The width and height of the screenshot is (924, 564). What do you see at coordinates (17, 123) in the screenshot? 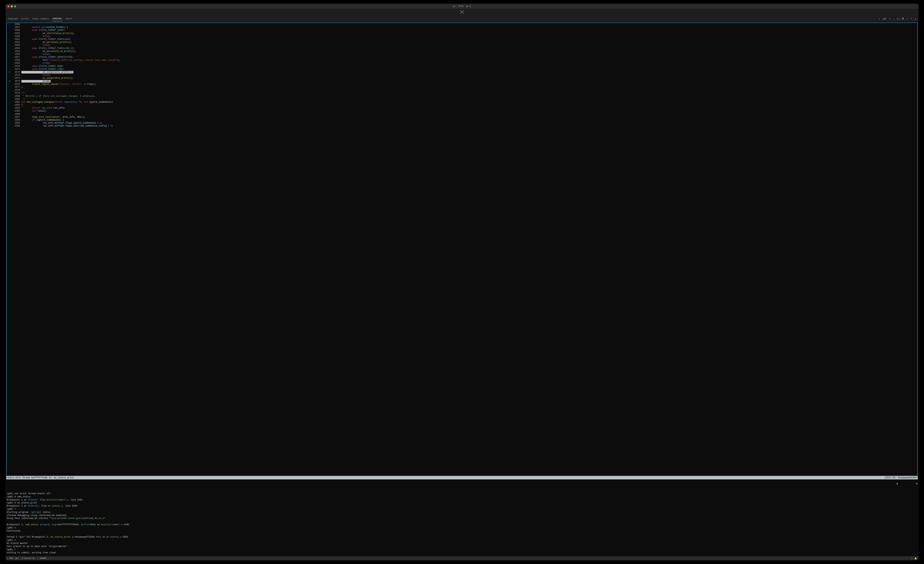
I see `line-number: 2589` at bounding box center [17, 123].